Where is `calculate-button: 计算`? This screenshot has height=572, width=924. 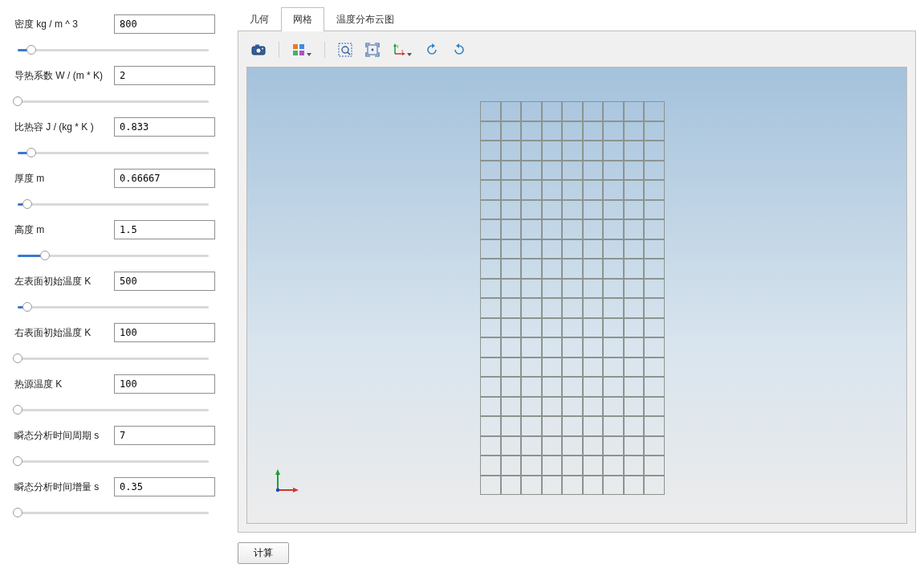 calculate-button: 计算 is located at coordinates (263, 553).